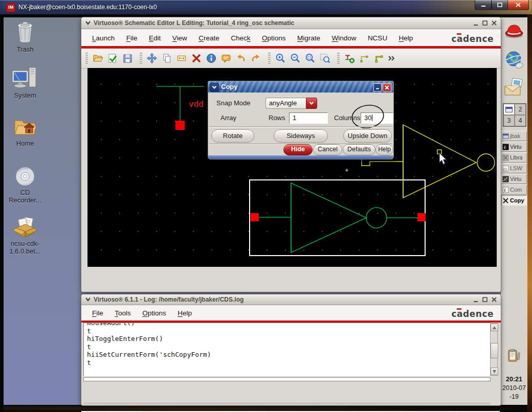  What do you see at coordinates (514, 200) in the screenshot?
I see `window-list-item-copy-active: Copy` at bounding box center [514, 200].